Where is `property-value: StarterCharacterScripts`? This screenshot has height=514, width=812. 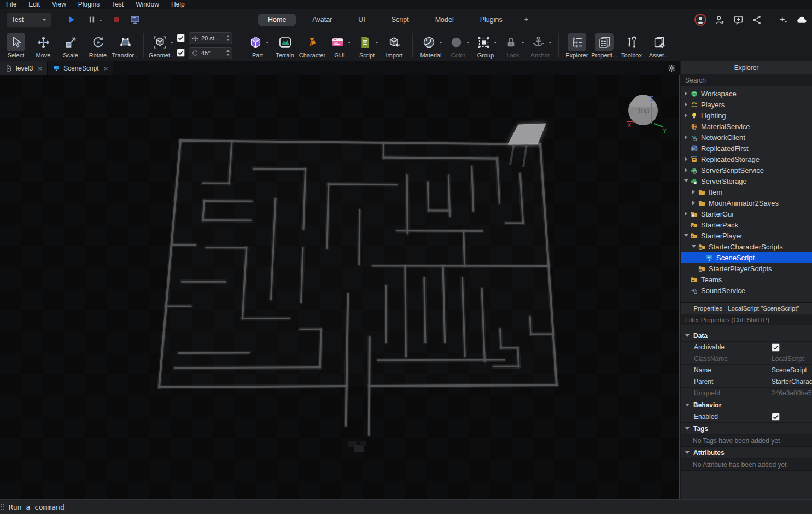
property-value: StarterCharacterScripts is located at coordinates (790, 382).